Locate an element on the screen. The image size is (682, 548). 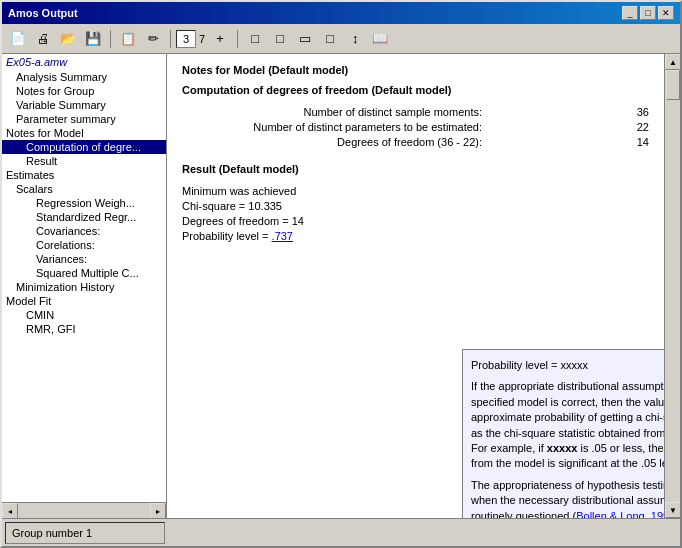
parameters-value: 22 is located at coordinates (634, 127).